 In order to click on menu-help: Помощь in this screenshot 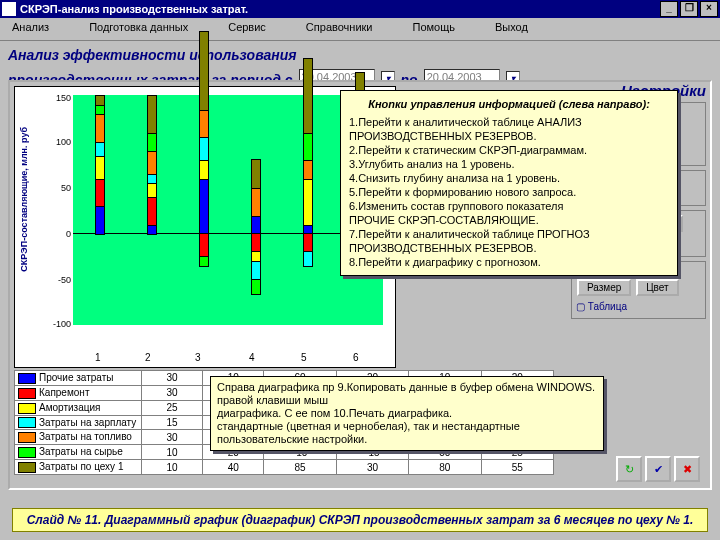, I will do `click(434, 29)`.